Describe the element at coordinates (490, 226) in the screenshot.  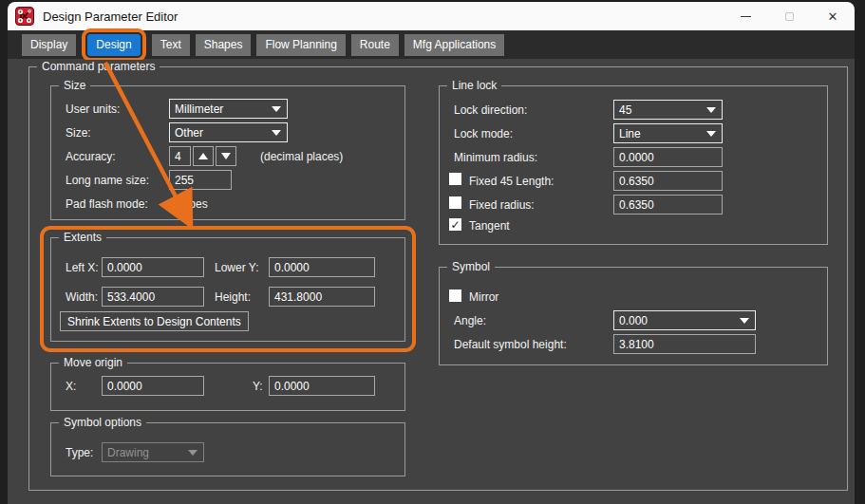
I see `tangent-label: Tangent` at that location.